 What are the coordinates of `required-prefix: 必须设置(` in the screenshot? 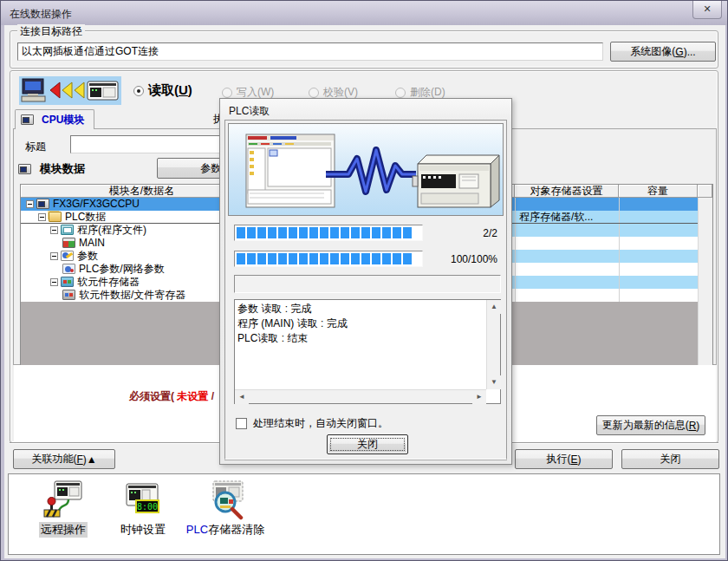 It's located at (152, 396).